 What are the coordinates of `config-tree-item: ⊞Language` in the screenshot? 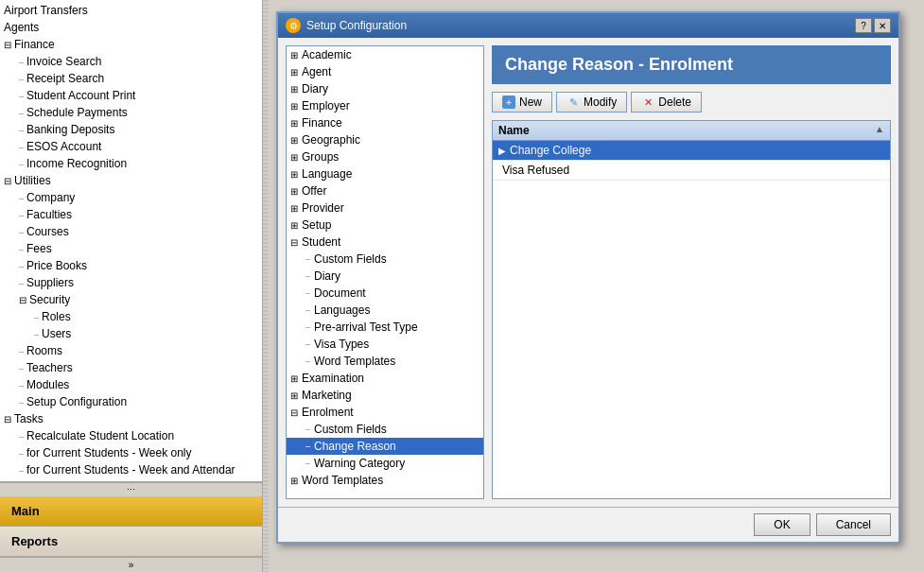 It's located at (385, 174).